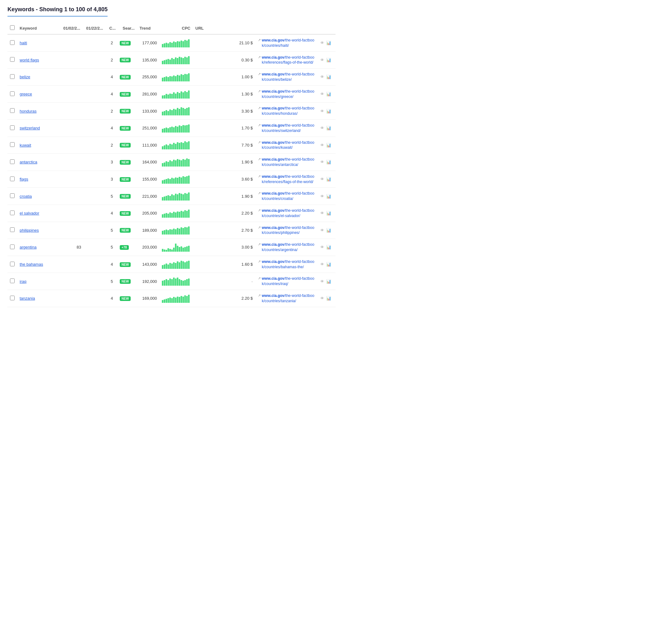 The width and height of the screenshot is (648, 644). Describe the element at coordinates (26, 94) in the screenshot. I see `keyword-link: greece` at that location.